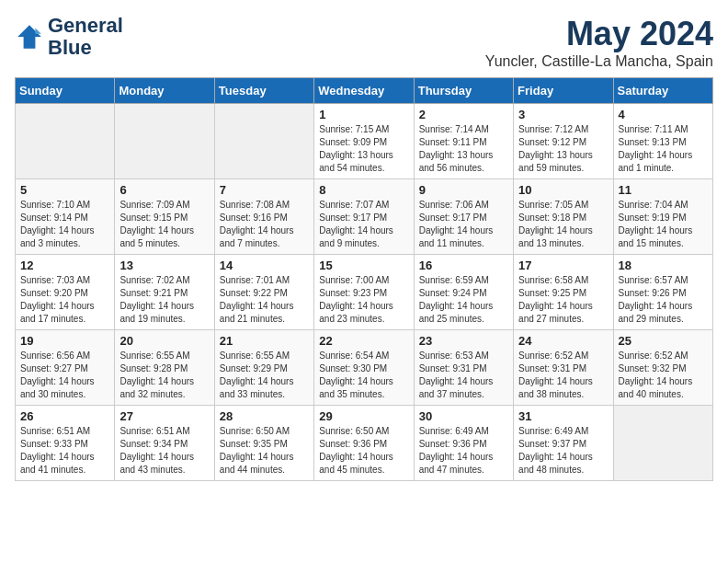 This screenshot has width=728, height=563. What do you see at coordinates (563, 190) in the screenshot?
I see `day-number: 10` at bounding box center [563, 190].